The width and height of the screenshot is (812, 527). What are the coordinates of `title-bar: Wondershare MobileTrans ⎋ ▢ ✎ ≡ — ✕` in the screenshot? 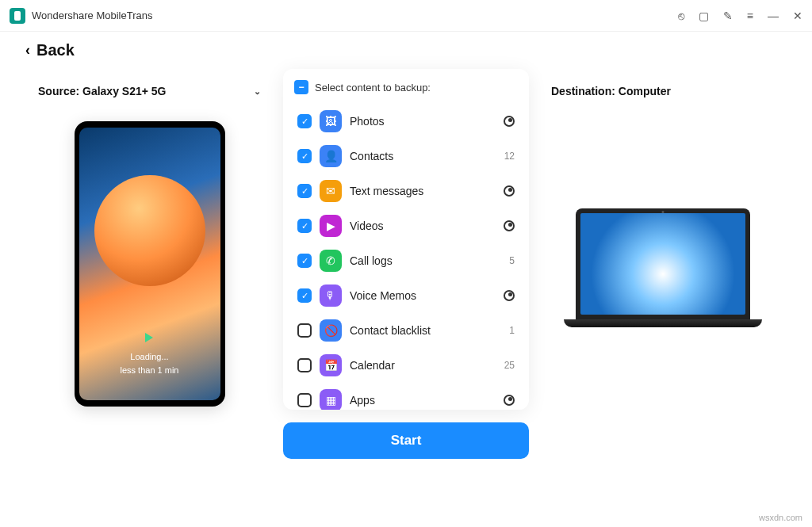 It's located at (406, 16).